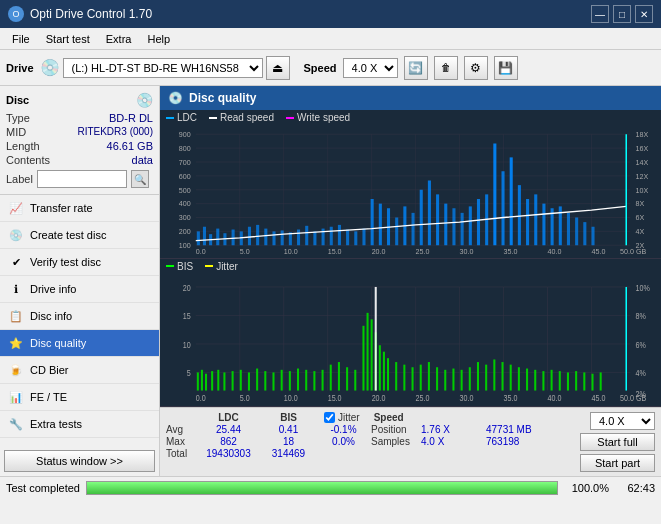 This screenshot has width=661, height=524. What do you see at coordinates (518, 442) in the screenshot?
I see `stats-samples-val: 763198` at bounding box center [518, 442].